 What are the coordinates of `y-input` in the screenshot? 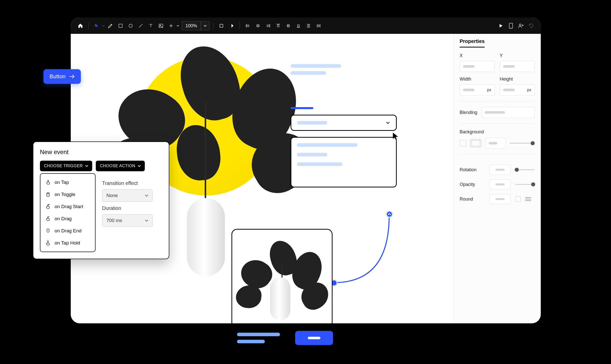 It's located at (518, 66).